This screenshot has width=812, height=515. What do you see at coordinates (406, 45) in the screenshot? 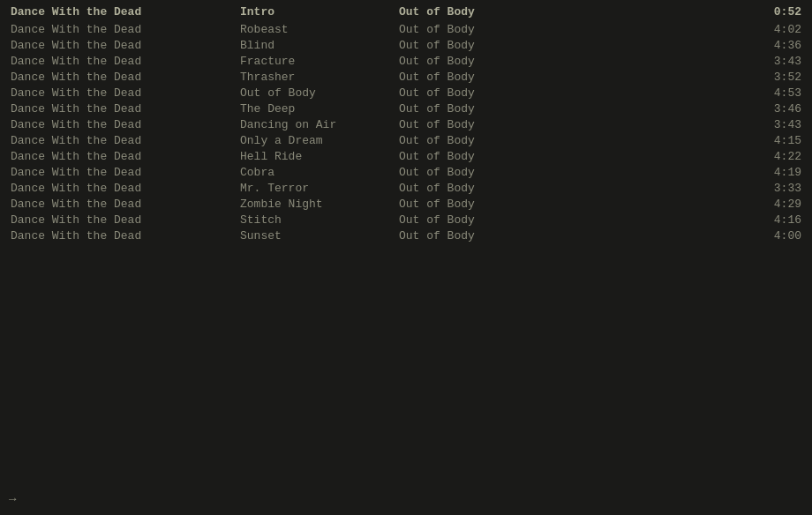
I see `track-row: Dance With the DeadBlindOut of Body4:36` at bounding box center [406, 45].